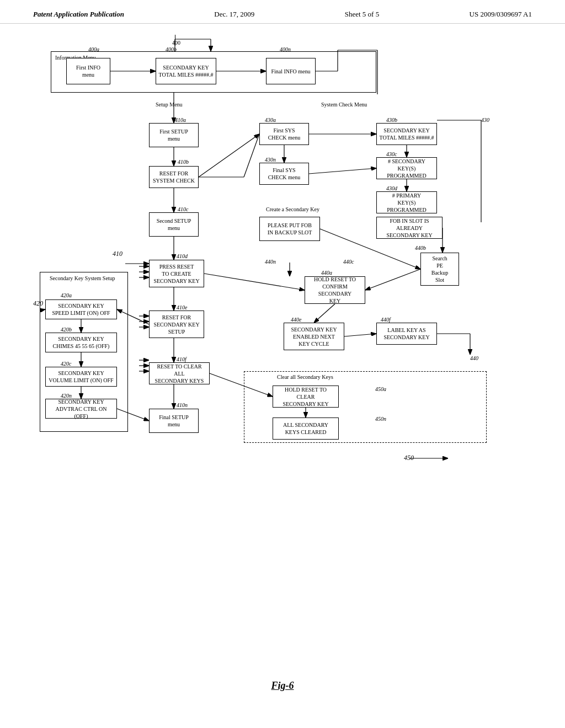  Describe the element at coordinates (290, 229) in the screenshot. I see `box-fob-put: PLEASE PUT FOB IN BACKUP SLOT` at that location.